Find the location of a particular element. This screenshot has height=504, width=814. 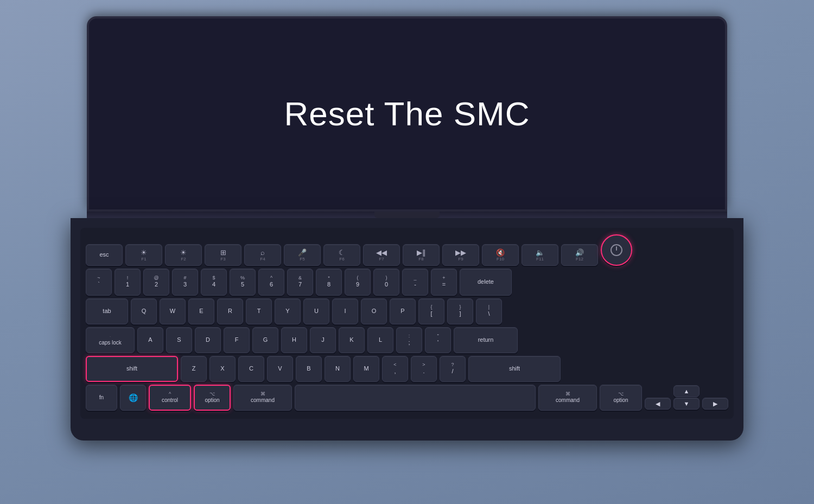

key-b: B is located at coordinates (309, 369).